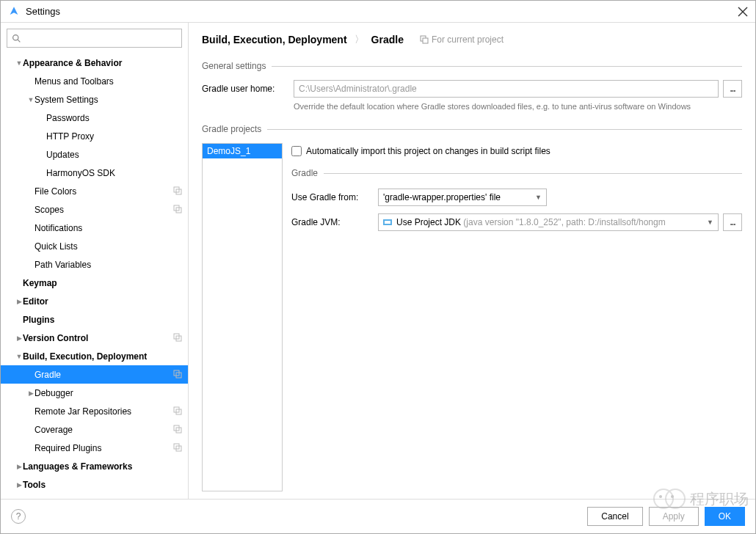 The width and height of the screenshot is (756, 534). Describe the element at coordinates (506, 89) in the screenshot. I see `gradle-home-input` at that location.